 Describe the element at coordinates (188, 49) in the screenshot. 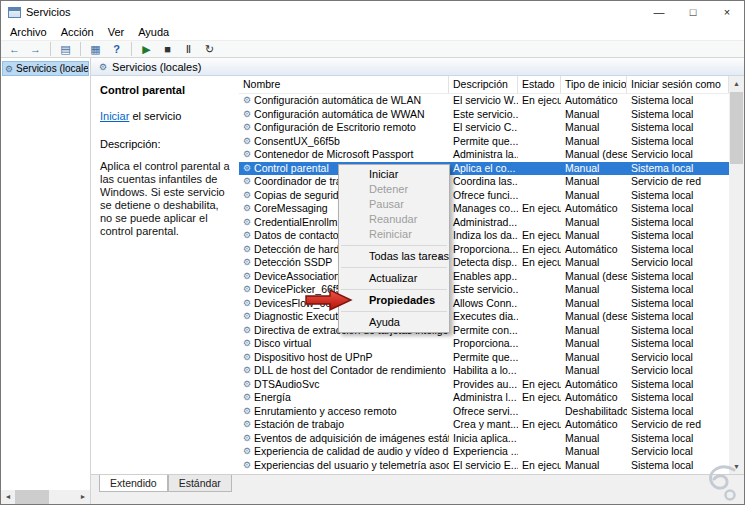

I see `pause-service-icon: Ⅱ` at that location.